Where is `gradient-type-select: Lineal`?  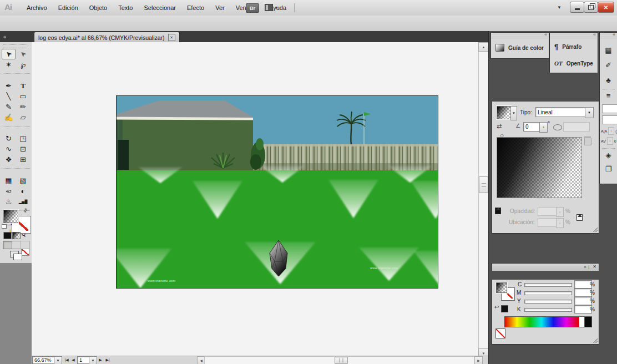 gradient-type-select: Lineal is located at coordinates (562, 112).